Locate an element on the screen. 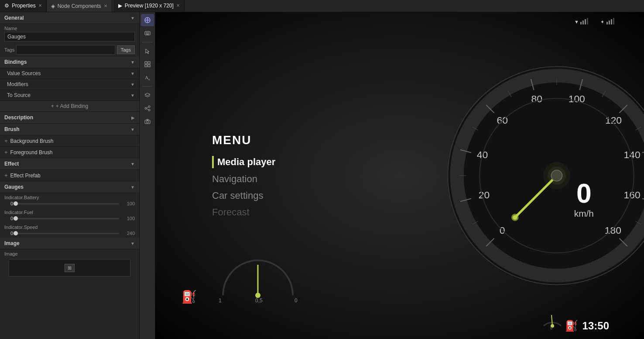 The height and width of the screenshot is (339, 644). menu-item-car-settings: Car settings is located at coordinates (243, 196).